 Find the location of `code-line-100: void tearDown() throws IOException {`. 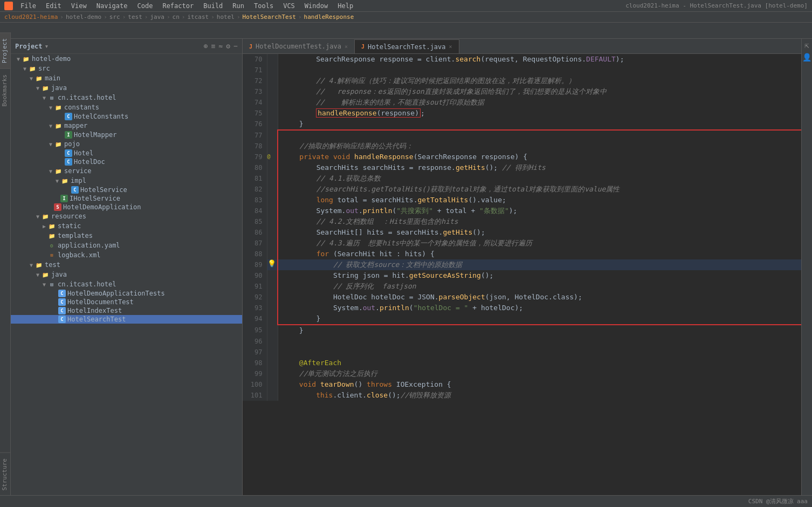

code-line-100: void tearDown() throws IOException { is located at coordinates (539, 385).